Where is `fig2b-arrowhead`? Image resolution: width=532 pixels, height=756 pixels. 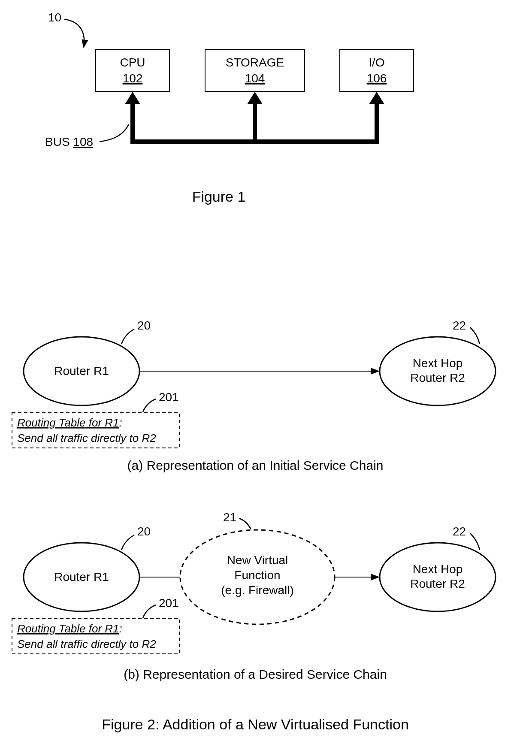
fig2b-arrowhead is located at coordinates (375, 577).